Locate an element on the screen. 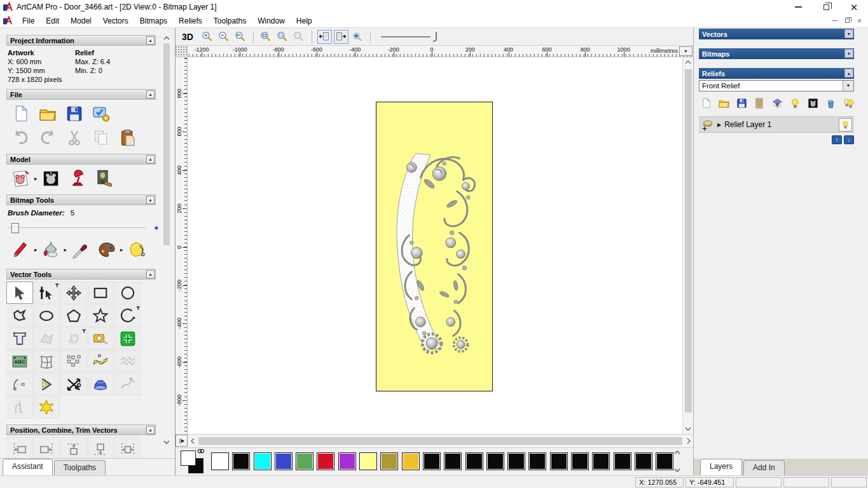  node-editing-tool is located at coordinates (47, 292).